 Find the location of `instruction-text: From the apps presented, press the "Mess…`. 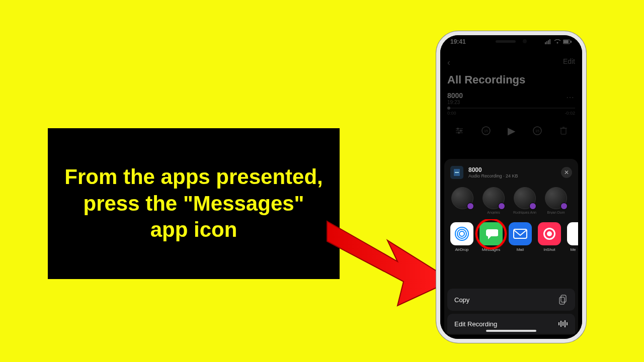

instruction-text: From the apps presented, press the "Mess… is located at coordinates (194, 204).